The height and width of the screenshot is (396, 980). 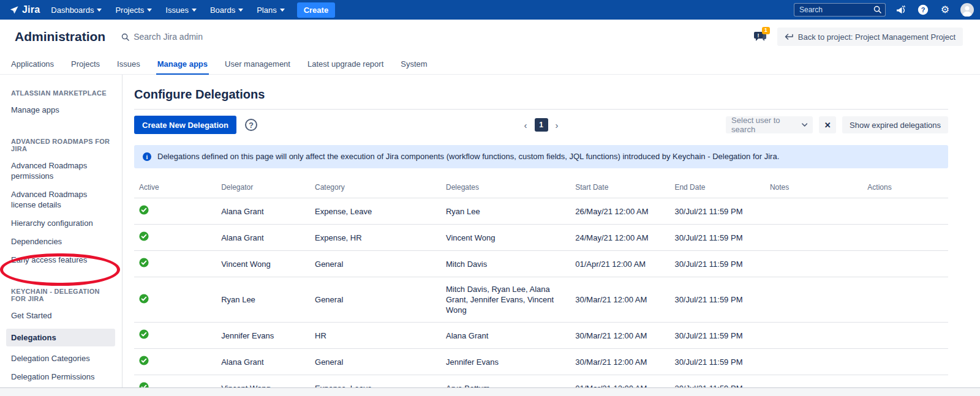 I want to click on cell-delegator: Ryan Lee, so click(x=268, y=300).